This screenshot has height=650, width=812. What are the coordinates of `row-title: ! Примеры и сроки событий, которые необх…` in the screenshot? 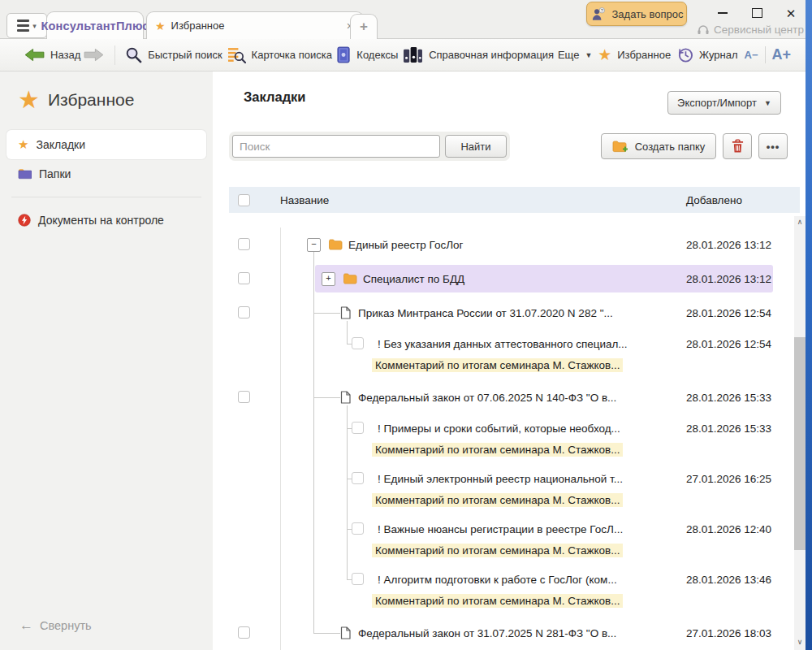 It's located at (499, 429).